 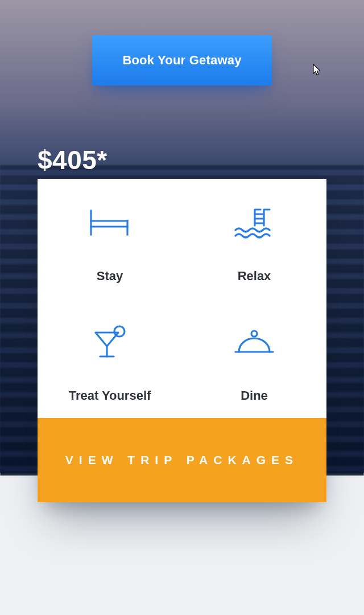 What do you see at coordinates (110, 396) in the screenshot?
I see `feature-label: Treat Yourself` at bounding box center [110, 396].